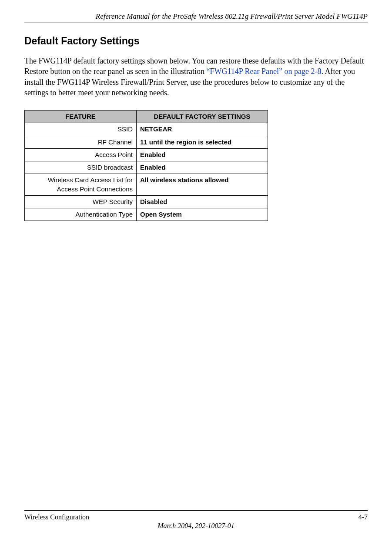  What do you see at coordinates (146, 202) in the screenshot?
I see `table-row: WEP Security Disabled` at bounding box center [146, 202].